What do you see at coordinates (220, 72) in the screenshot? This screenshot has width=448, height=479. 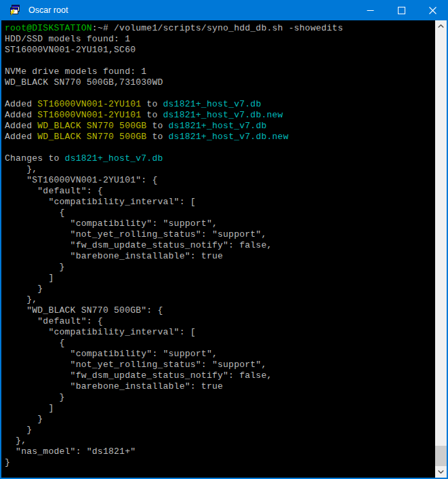 I see `terminal-line: NVMe drive models found: 1` at bounding box center [220, 72].